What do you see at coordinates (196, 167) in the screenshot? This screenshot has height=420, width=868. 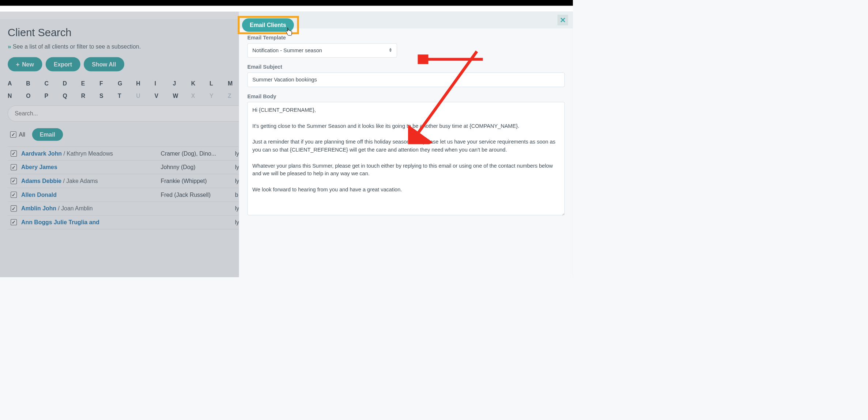 I see `client-pet: Johnny (Dog)` at bounding box center [196, 167].